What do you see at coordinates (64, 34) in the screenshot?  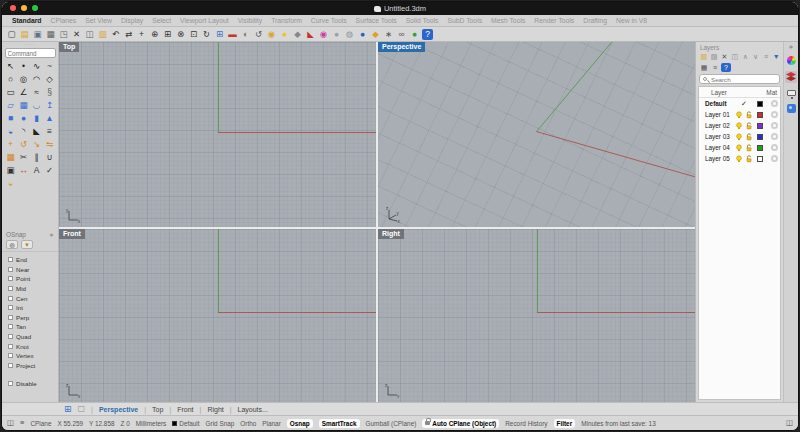 I see `export-icon: ◳` at bounding box center [64, 34].